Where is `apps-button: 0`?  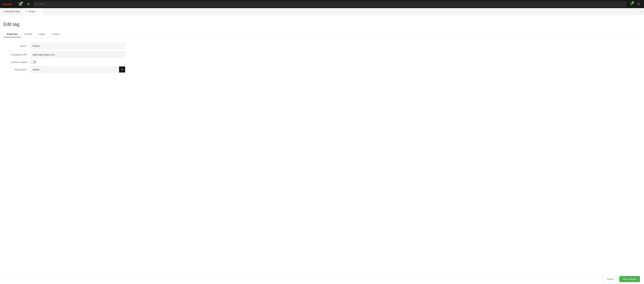 apps-button: 0 is located at coordinates (20, 4).